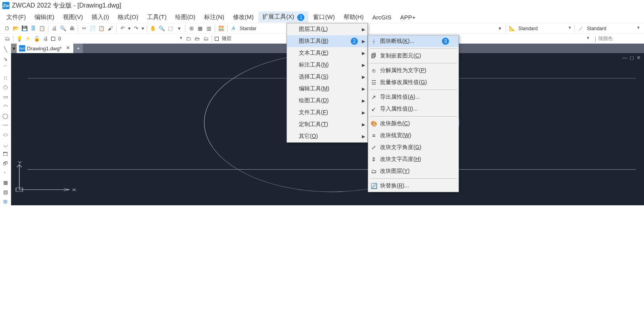 This screenshot has height=323, width=644. Describe the element at coordinates (413, 41) in the screenshot. I see `menu-block-breakline: ⟊ 图块断线(K)... 3` at that location.